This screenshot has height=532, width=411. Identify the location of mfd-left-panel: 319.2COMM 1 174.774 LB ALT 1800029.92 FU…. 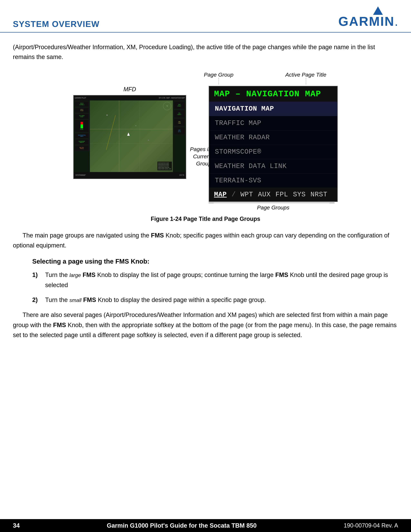
(82, 140).